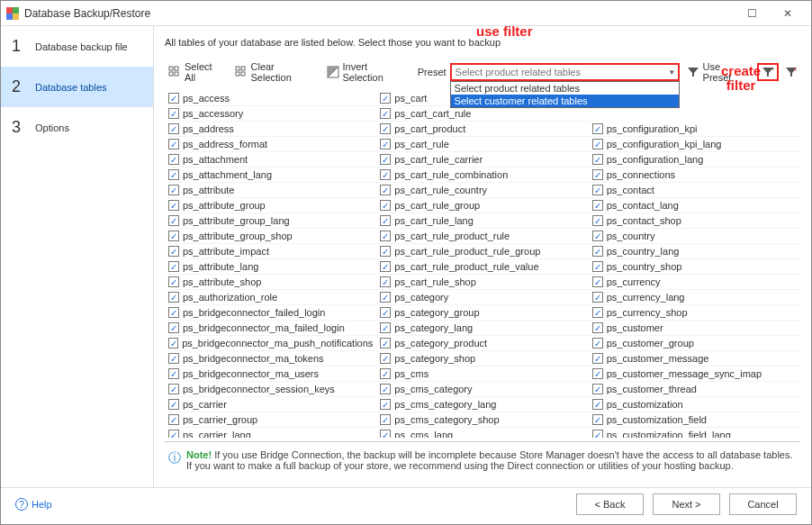 The height and width of the screenshot is (525, 812). What do you see at coordinates (77, 47) in the screenshot?
I see `step-backup-file: 1 Database backup file` at bounding box center [77, 47].